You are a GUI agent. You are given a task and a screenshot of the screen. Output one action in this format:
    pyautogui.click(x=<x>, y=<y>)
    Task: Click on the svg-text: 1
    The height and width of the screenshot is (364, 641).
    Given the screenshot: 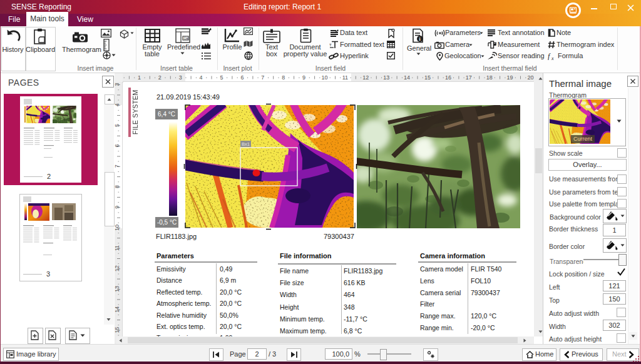 What is the action you would take?
    pyautogui.click(x=139, y=78)
    